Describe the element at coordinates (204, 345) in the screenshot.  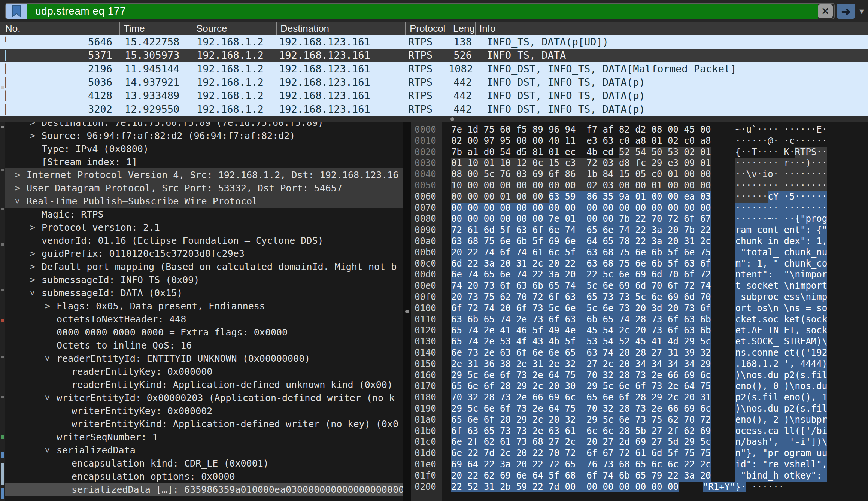
I see `detail-line: Octets to inline QoS: 16` at that location.